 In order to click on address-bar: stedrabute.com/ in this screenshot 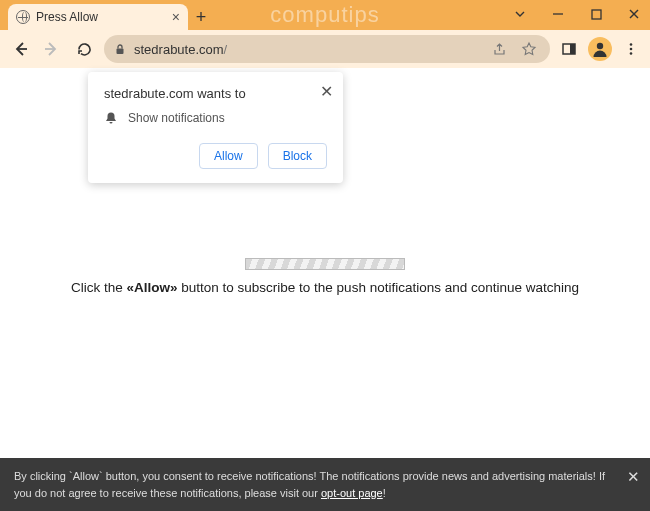, I will do `click(327, 49)`.